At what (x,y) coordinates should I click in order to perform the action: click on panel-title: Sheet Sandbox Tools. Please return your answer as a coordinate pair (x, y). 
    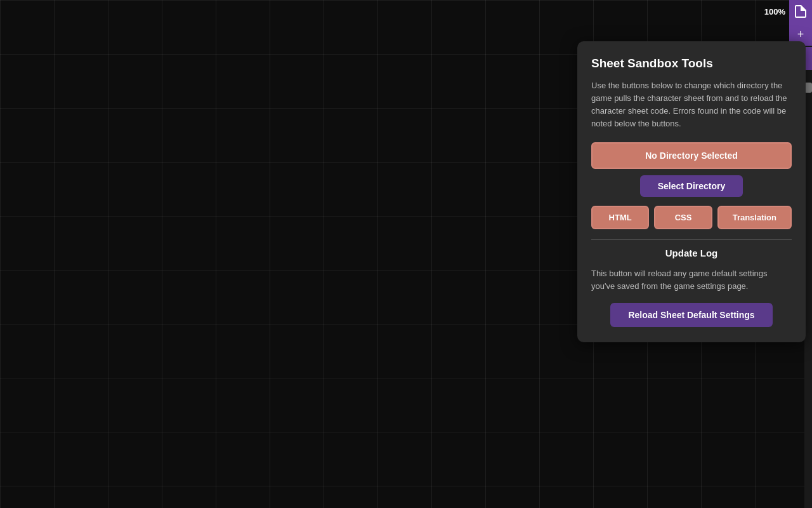
    Looking at the image, I should click on (691, 64).